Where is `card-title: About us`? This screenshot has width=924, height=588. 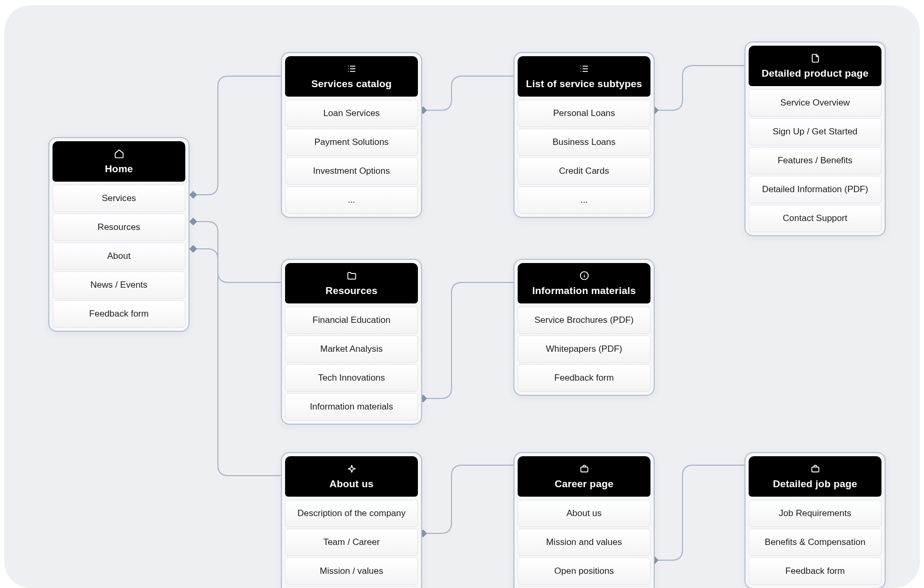 card-title: About us is located at coordinates (352, 484).